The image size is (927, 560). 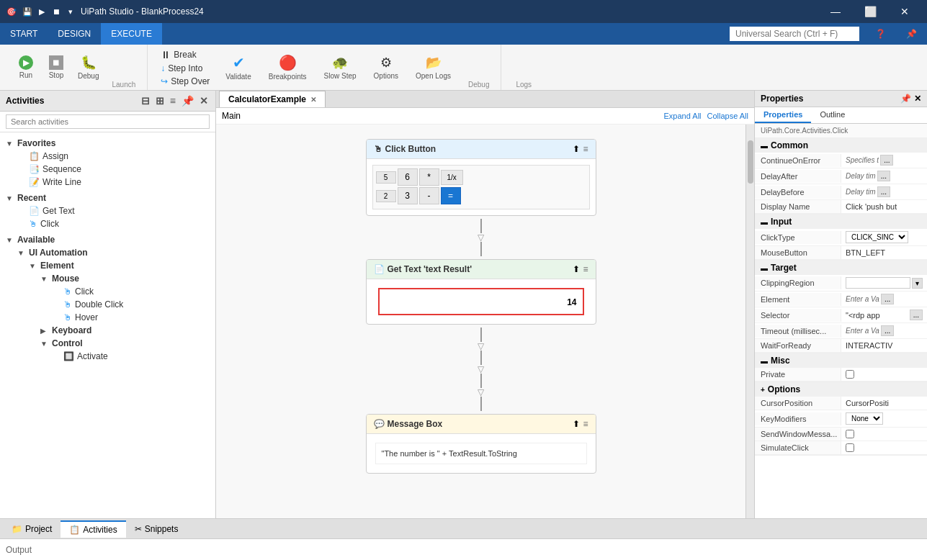 What do you see at coordinates (841, 361) in the screenshot?
I see `prop-section-misc-header: ▬ Misc` at bounding box center [841, 361].